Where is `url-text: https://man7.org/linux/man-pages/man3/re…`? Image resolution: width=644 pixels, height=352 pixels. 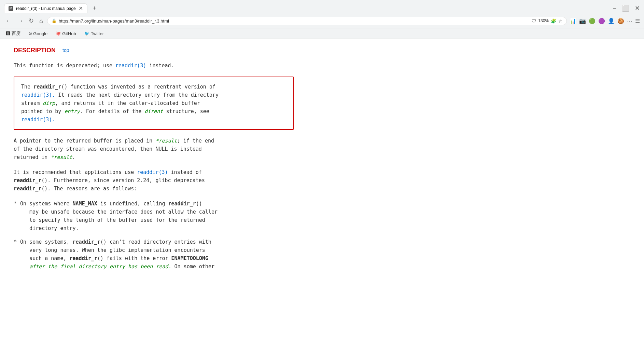
url-text: https://man7.org/linux/man-pages/man3/re… is located at coordinates (294, 21).